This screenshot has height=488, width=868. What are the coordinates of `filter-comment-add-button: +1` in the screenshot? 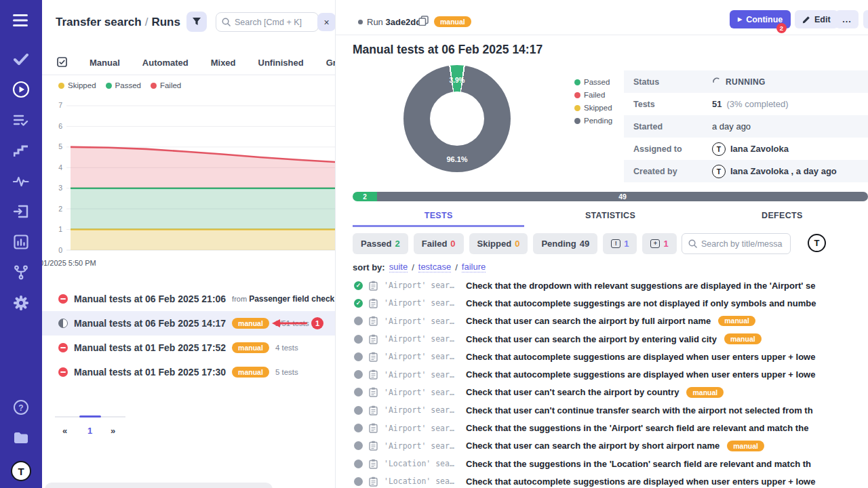 It's located at (659, 244).